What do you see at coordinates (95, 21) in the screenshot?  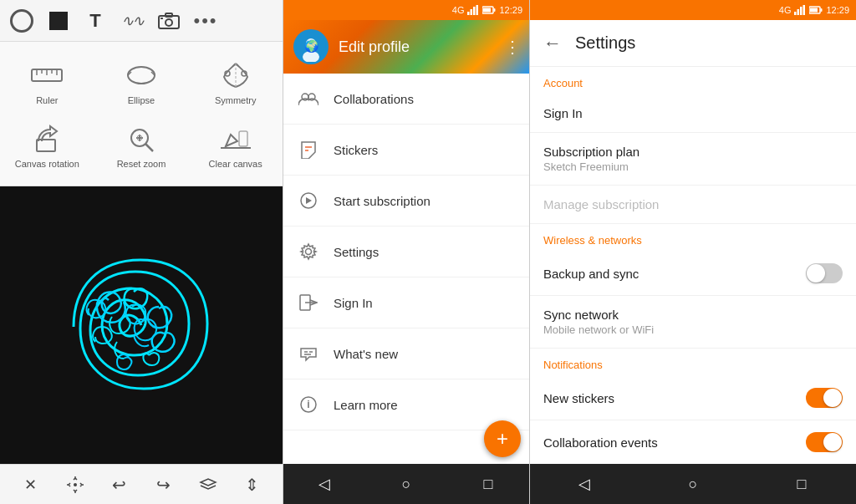 I see `text-tool-btn: T` at bounding box center [95, 21].